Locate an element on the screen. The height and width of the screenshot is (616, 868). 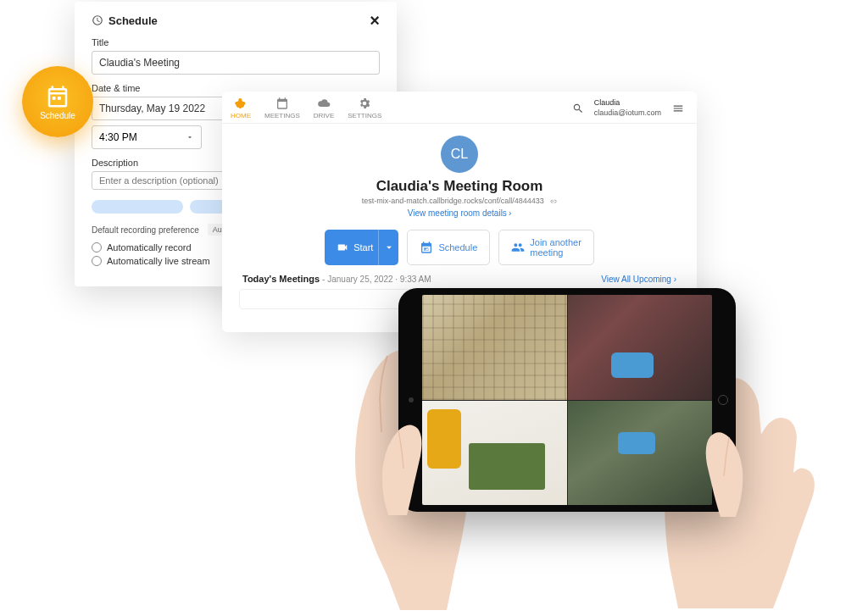
svg-text: 25 is located at coordinates (426, 249).